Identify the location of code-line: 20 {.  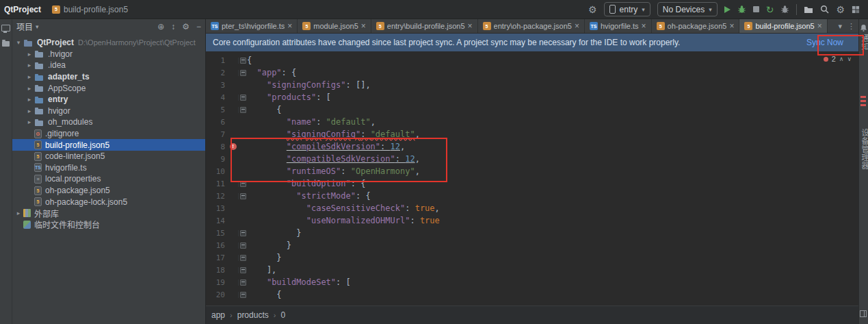
(532, 295).